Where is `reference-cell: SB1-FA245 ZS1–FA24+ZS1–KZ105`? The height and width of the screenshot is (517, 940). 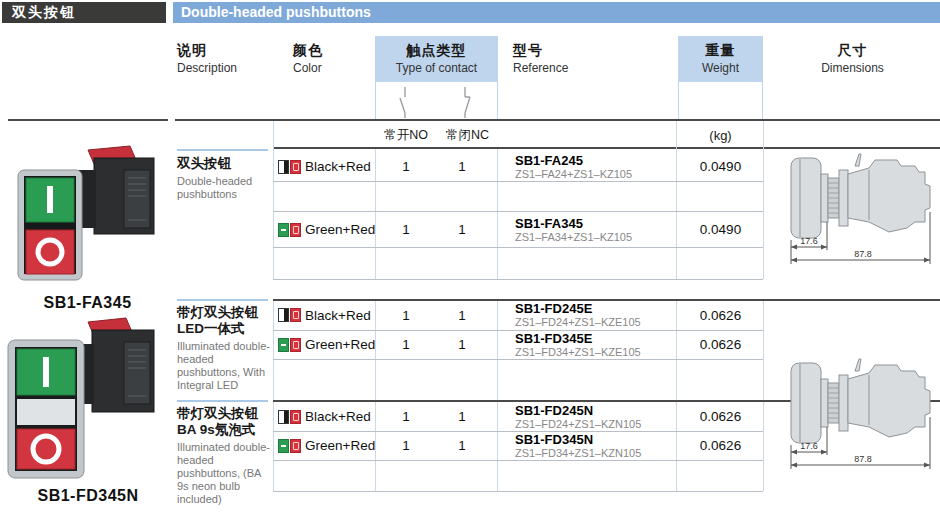 reference-cell: SB1-FA245 ZS1–FA24+ZS1–KZ105 is located at coordinates (574, 168).